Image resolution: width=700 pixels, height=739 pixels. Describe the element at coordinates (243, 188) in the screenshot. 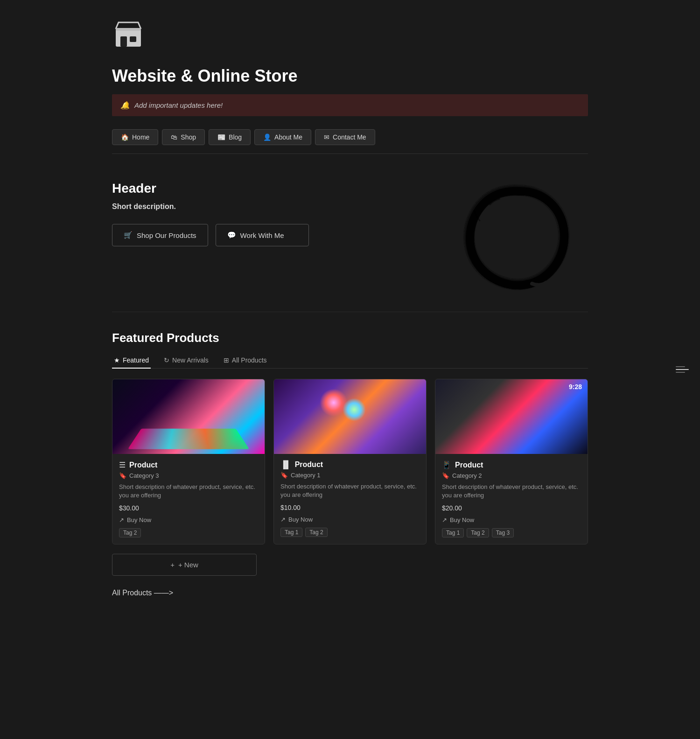

I see `hero-header: Header` at that location.